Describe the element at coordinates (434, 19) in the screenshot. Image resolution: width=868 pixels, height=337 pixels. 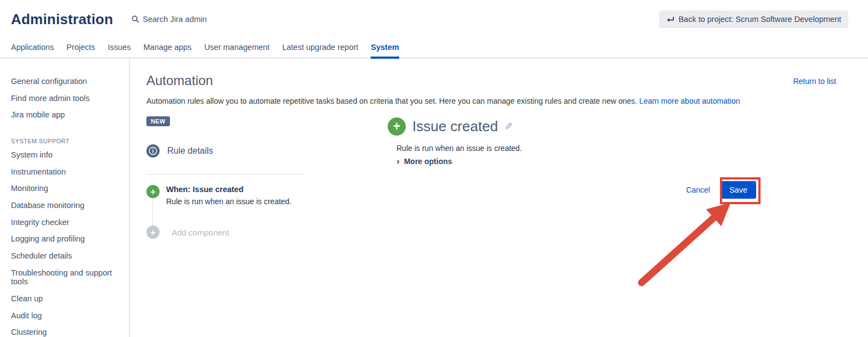
I see `admin-header: Administration Search Jira admin Back to…` at that location.